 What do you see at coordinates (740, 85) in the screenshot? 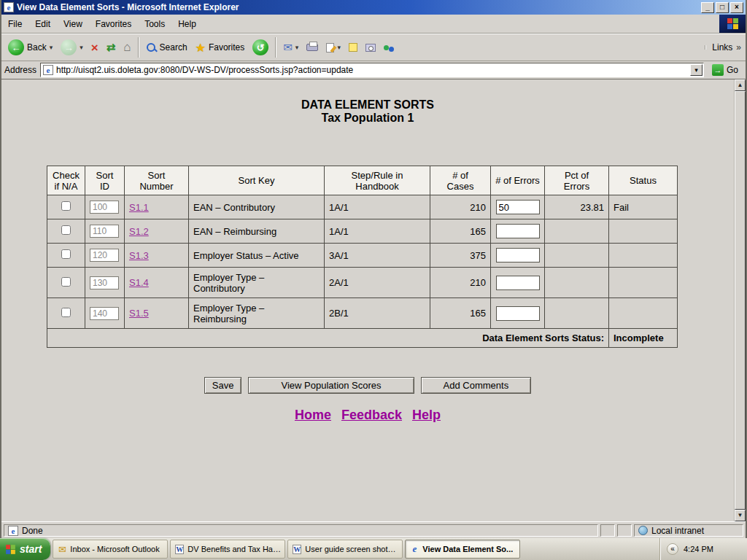
I see `scroll-up-icon: ▲` at bounding box center [740, 85].